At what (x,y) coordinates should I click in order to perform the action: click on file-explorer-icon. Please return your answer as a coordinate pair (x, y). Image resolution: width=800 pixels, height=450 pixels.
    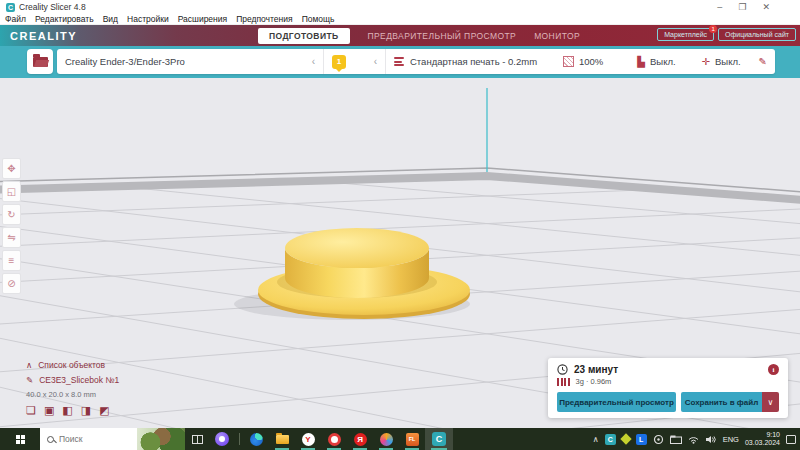
    Looking at the image, I should click on (282, 440).